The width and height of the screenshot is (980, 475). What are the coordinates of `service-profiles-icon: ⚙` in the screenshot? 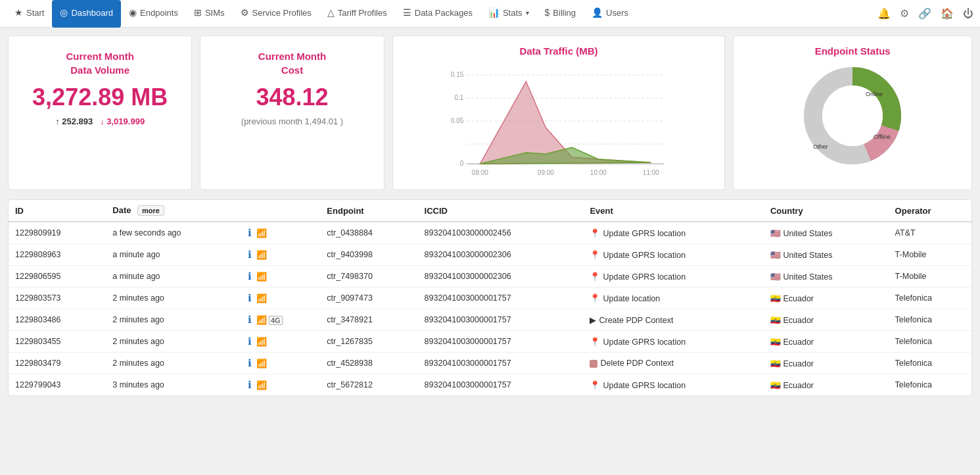 It's located at (245, 12).